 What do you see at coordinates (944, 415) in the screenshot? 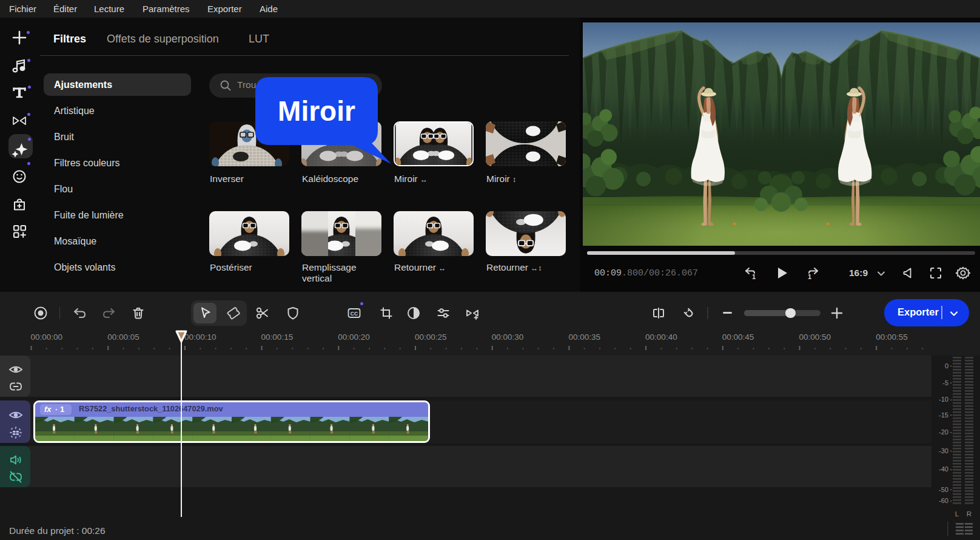
I see `svg-text: -15` at bounding box center [944, 415].